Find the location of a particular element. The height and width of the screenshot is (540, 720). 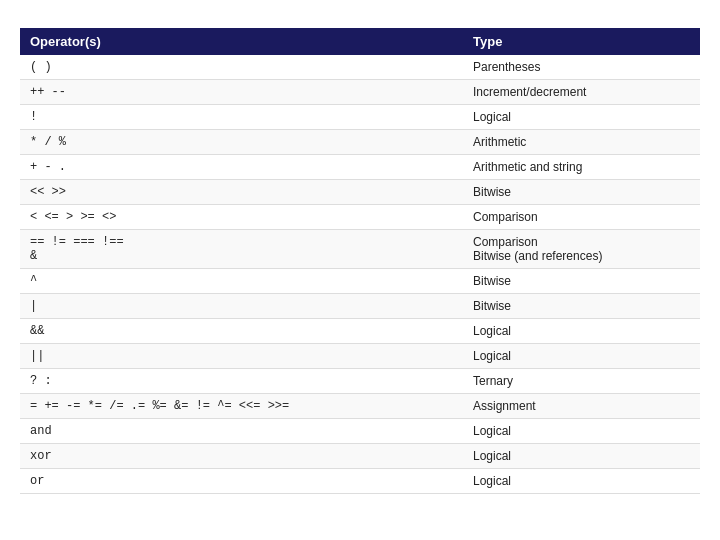

operator-cell: xor is located at coordinates (242, 456).